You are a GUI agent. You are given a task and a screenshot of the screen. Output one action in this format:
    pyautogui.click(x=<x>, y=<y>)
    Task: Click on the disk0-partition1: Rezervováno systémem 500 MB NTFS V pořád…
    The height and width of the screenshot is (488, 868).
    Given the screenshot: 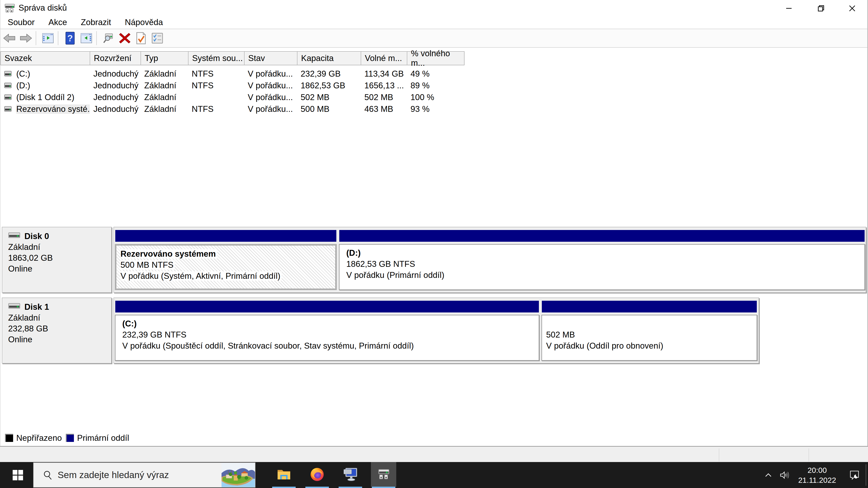 What is the action you would take?
    pyautogui.click(x=226, y=267)
    